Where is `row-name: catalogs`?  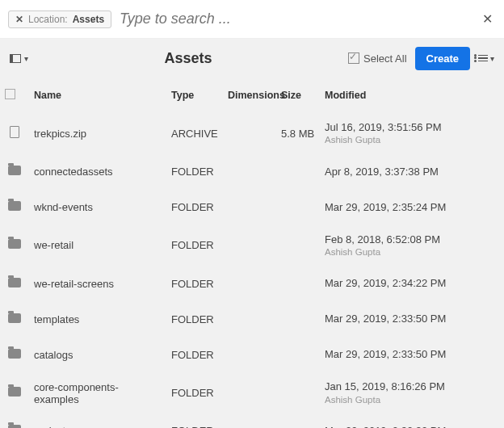 row-name: catalogs is located at coordinates (98, 355).